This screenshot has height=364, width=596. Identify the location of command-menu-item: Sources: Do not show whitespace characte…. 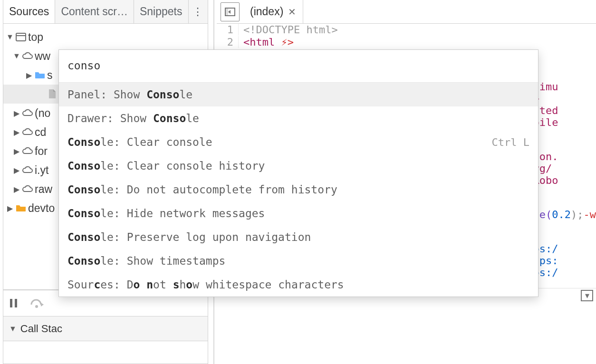
(298, 285).